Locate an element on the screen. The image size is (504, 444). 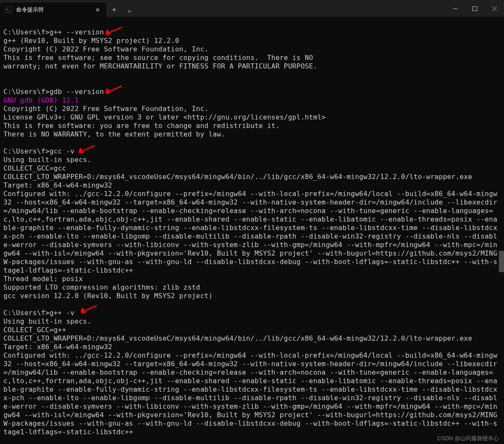
terminal-line: Supported LTO compression algorithms: zl… is located at coordinates (252, 287).